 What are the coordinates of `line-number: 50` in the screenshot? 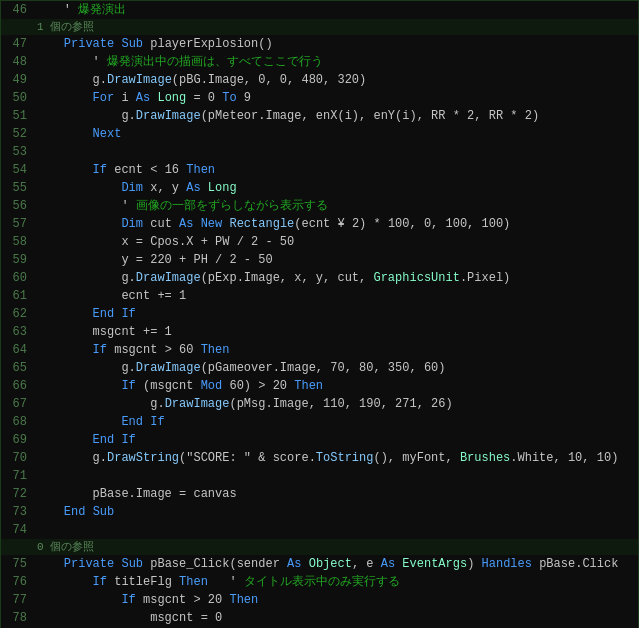 It's located at (19, 98).